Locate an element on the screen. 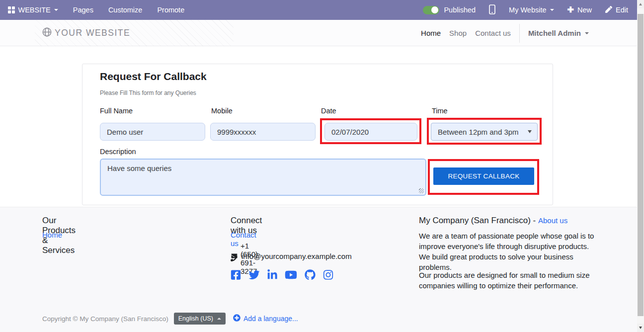  nav-home: Home is located at coordinates (431, 33).